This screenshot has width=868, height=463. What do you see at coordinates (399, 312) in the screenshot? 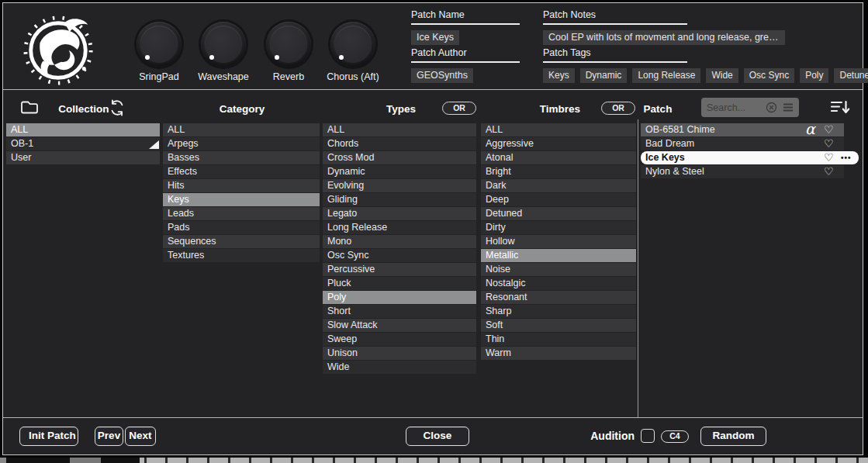
I see `type-item: Short` at bounding box center [399, 312].